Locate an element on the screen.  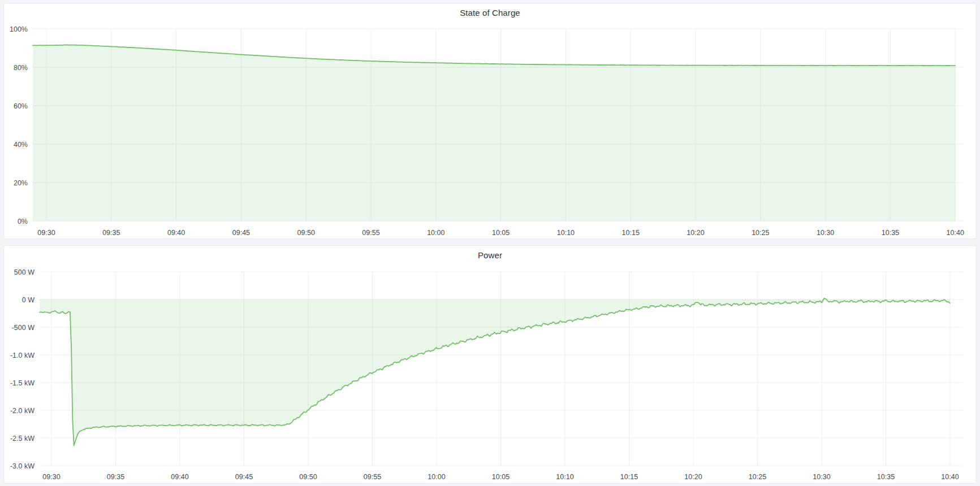
y-tick-label: -1.5 kW is located at coordinates (23, 383).